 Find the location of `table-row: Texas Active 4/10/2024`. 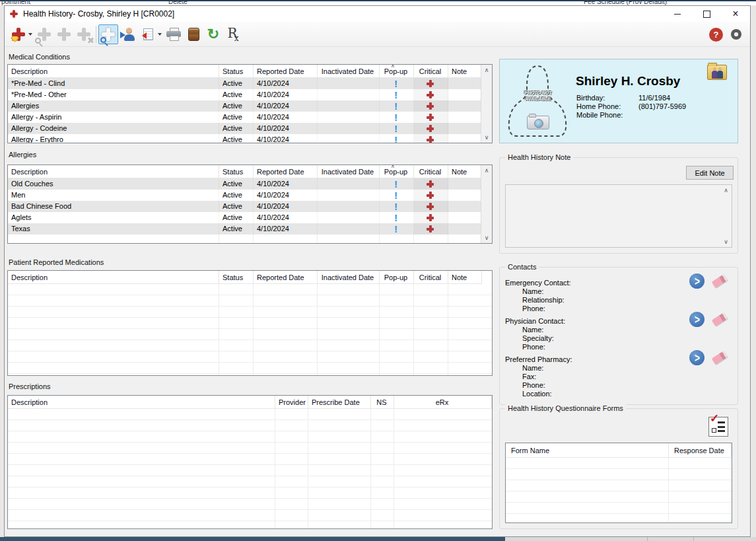

table-row: Texas Active 4/10/2024 is located at coordinates (250, 229).